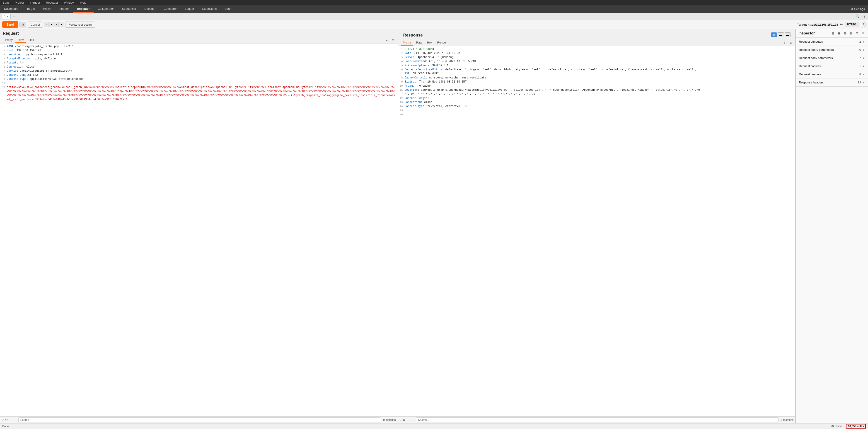 The width and height of the screenshot is (868, 429). Describe the element at coordinates (35, 25) in the screenshot. I see `cancel-button: Cancel` at that location.